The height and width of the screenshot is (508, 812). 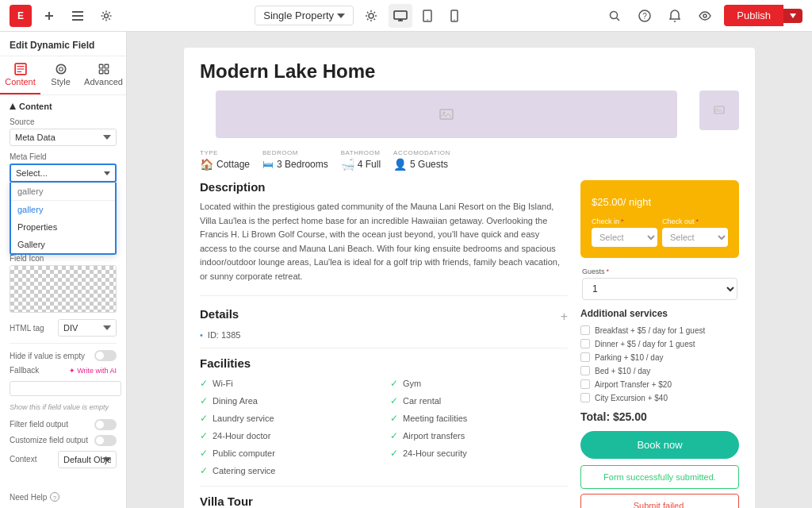 I want to click on facility-computer: ✓ Public computer, so click(x=289, y=453).